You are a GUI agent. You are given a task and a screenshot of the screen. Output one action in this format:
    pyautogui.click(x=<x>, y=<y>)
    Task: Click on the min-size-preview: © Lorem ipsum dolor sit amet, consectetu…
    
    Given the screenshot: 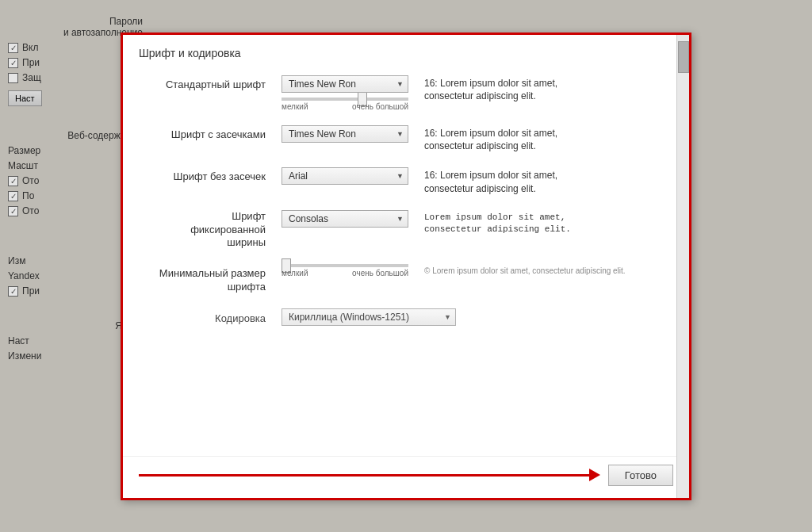 What is the action you would take?
    pyautogui.click(x=537, y=270)
    